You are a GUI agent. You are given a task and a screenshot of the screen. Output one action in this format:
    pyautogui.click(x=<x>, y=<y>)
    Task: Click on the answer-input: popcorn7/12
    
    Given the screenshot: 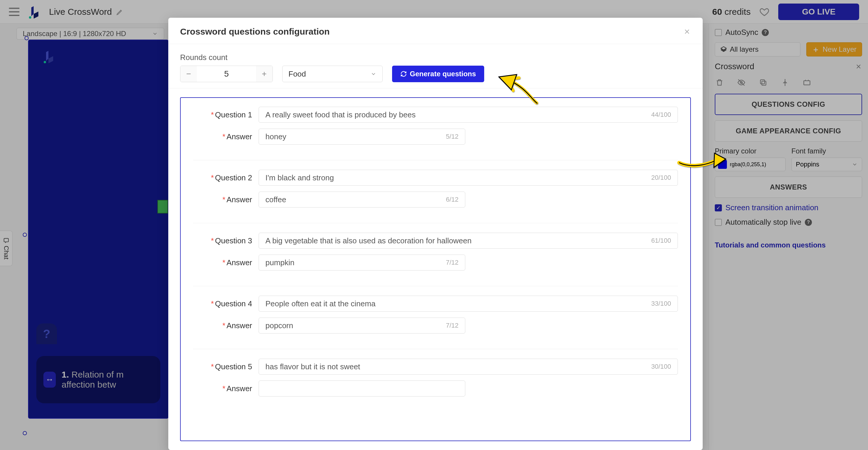 What is the action you would take?
    pyautogui.click(x=362, y=326)
    